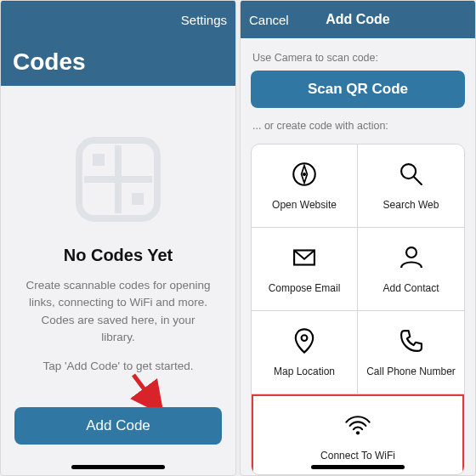 The width and height of the screenshot is (476, 476). Describe the element at coordinates (358, 89) in the screenshot. I see `scan-qr-button-label: Scan QR Code` at that location.